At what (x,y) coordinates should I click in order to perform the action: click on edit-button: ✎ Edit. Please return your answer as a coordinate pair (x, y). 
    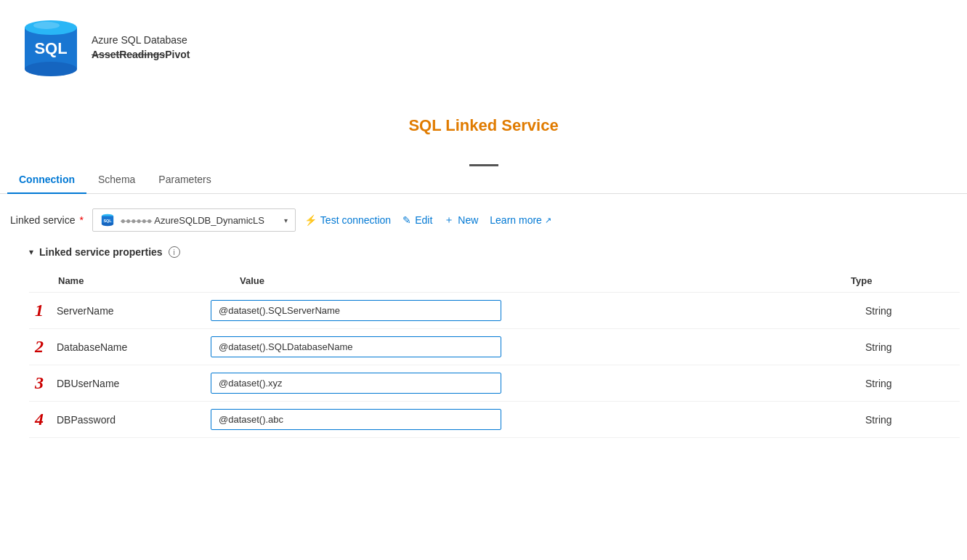
    Looking at the image, I should click on (417, 220).